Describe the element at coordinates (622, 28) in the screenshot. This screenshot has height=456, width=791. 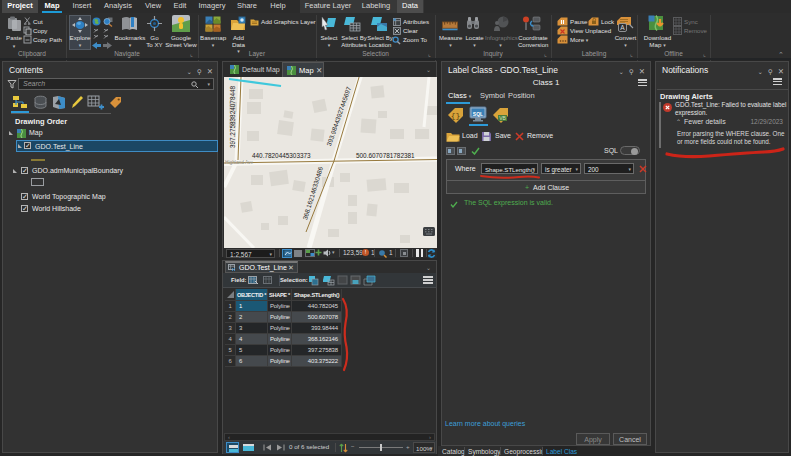
I see `svg-text: A` at that location.